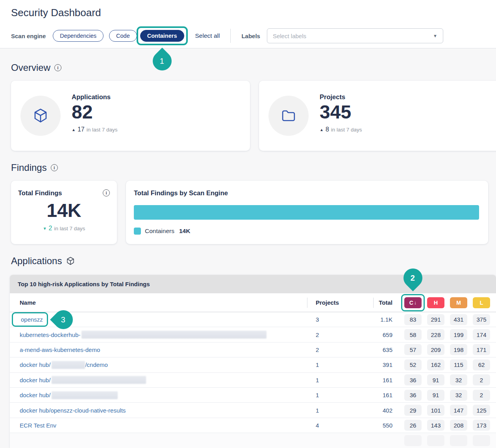  I want to click on app-name-link: openszz, so click(32, 320).